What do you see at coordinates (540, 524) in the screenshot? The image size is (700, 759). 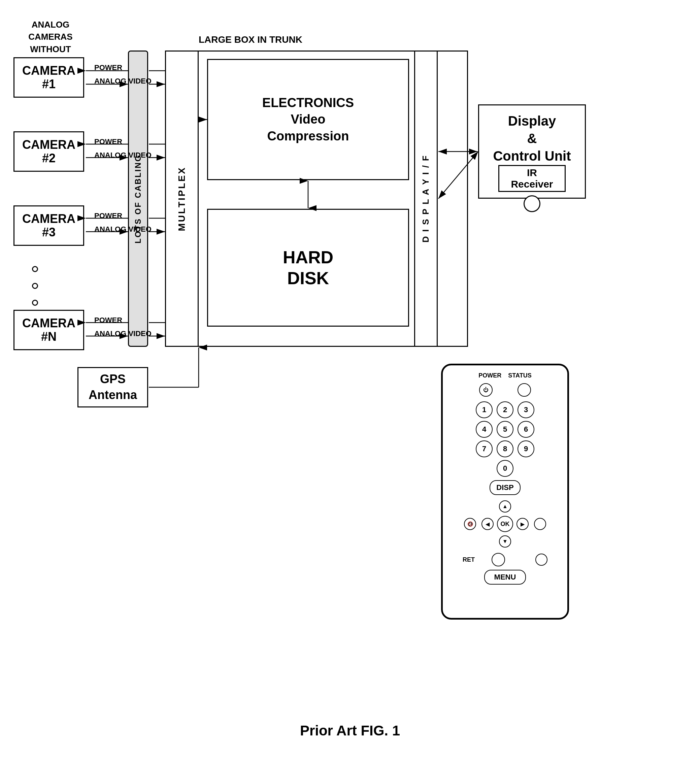 I see `side-btn-right` at bounding box center [540, 524].